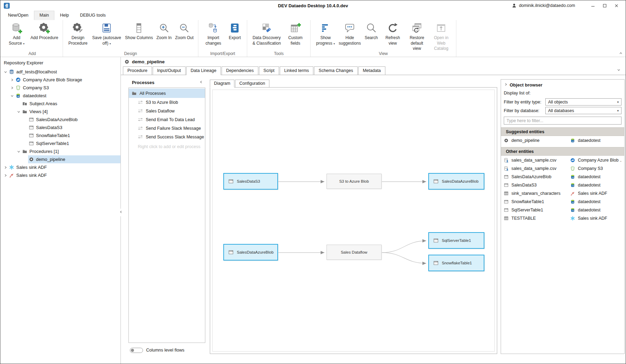 This screenshot has width=626, height=364. Describe the element at coordinates (616, 6) in the screenshot. I see `close-button` at that location.